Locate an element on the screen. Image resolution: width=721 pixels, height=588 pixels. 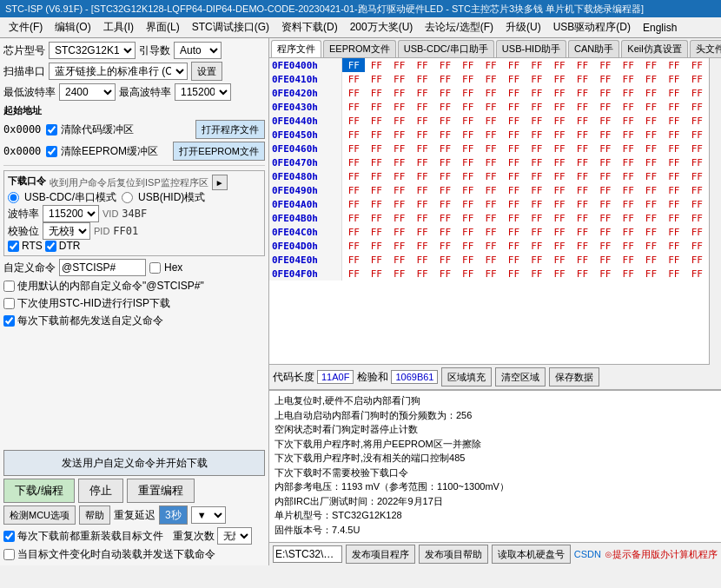
expand-button: ► is located at coordinates (220, 182).